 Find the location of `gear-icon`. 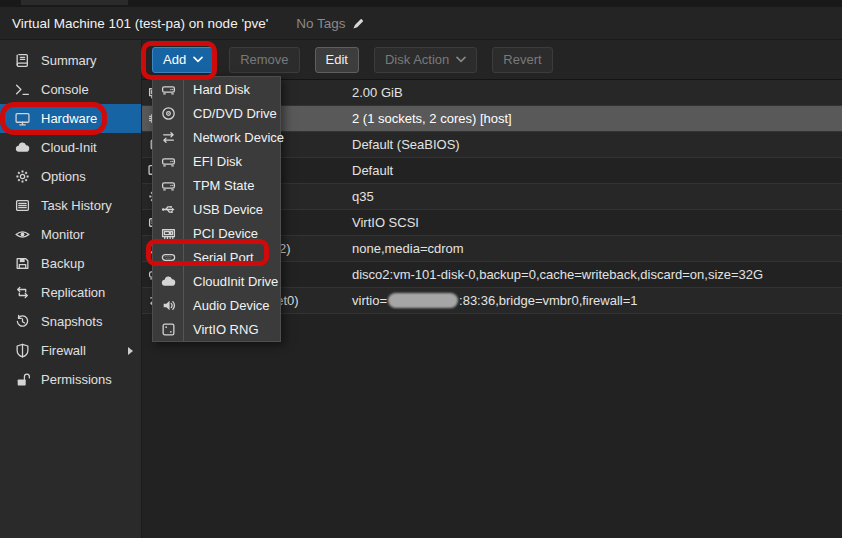

gear-icon is located at coordinates (22, 176).